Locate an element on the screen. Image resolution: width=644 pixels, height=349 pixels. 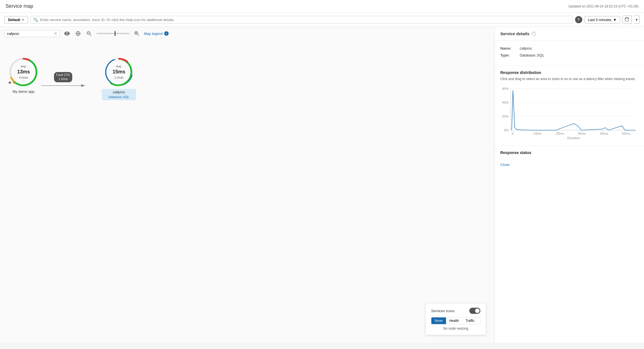
service-info: Name: callproc Type: Database::SQL is located at coordinates (569, 53).